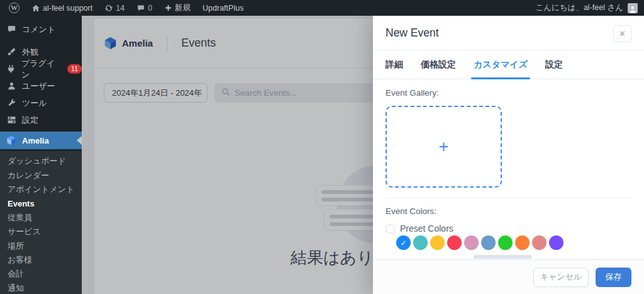 This screenshot has width=644, height=294. Describe the element at coordinates (41, 218) in the screenshot. I see `submenu-employees: 従業員` at that location.